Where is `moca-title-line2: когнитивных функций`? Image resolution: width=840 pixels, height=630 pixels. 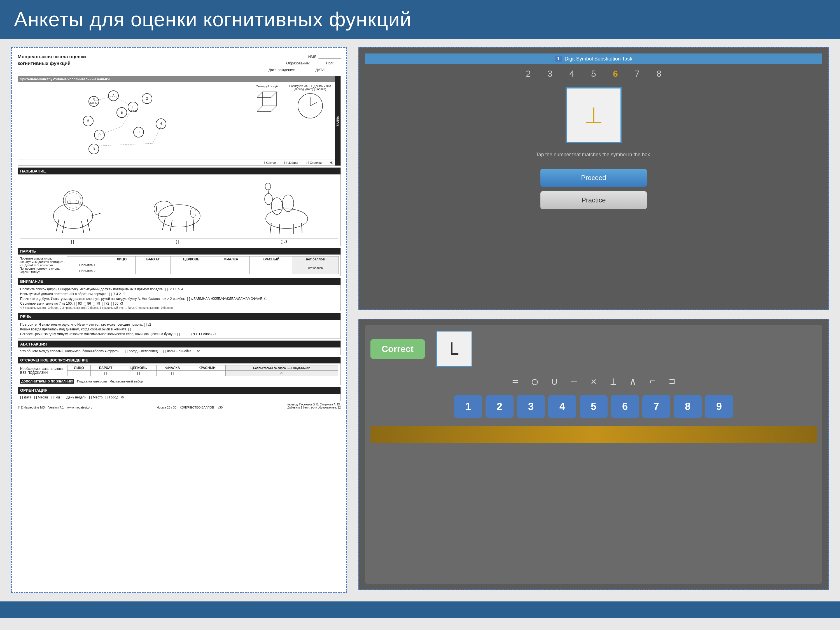
moca-title-line2: когнитивных функций is located at coordinates (52, 64).